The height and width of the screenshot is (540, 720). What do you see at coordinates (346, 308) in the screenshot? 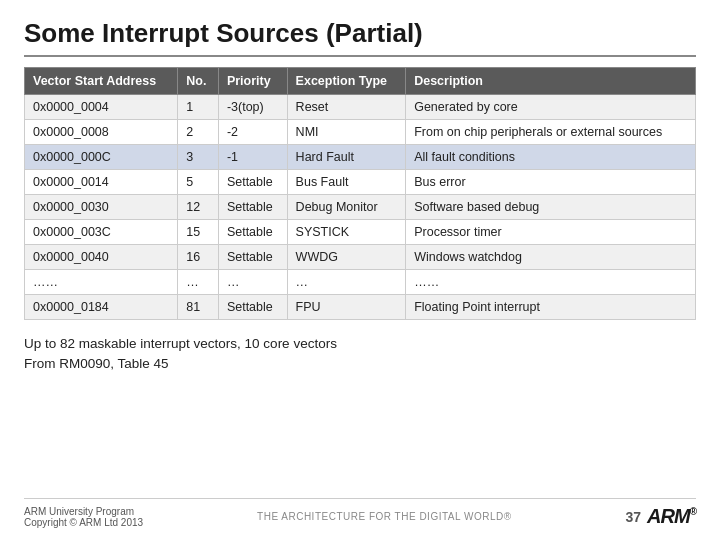
I see `table-cell: FPU` at bounding box center [346, 308].